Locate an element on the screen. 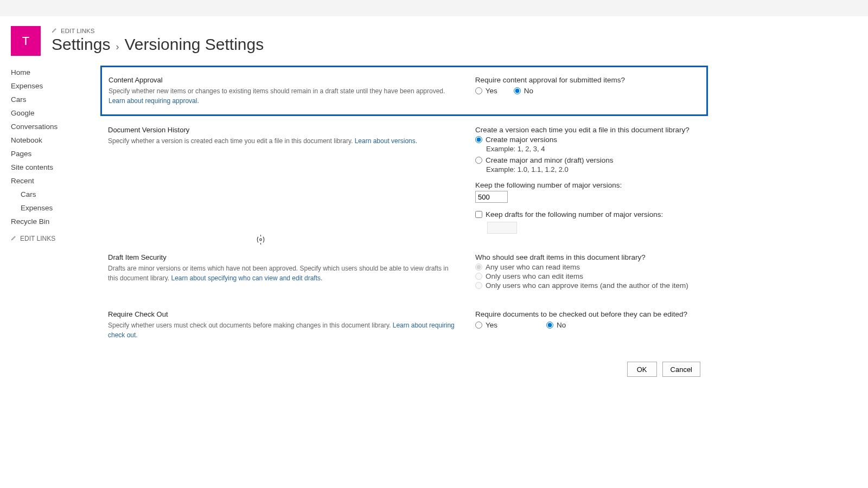  checkout-yes-radio is located at coordinates (478, 325).